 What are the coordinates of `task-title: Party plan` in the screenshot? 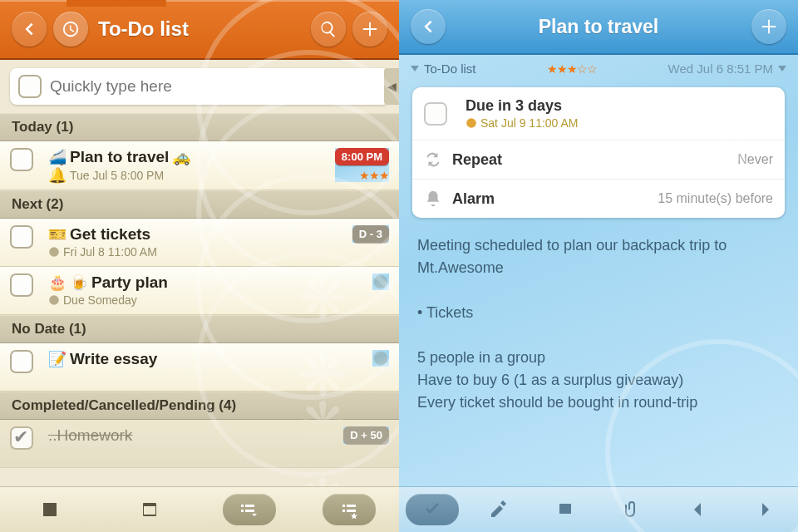 It's located at (130, 283).